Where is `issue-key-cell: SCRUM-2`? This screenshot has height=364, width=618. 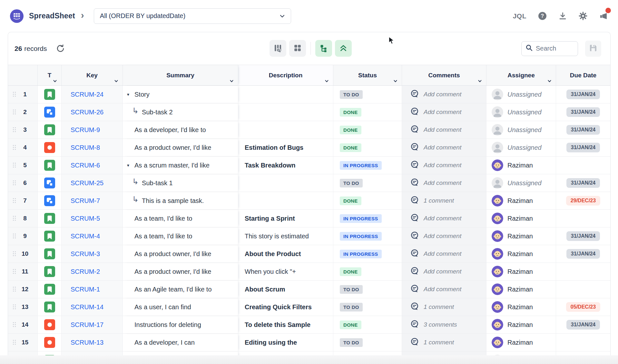 issue-key-cell: SCRUM-2 is located at coordinates (92, 272).